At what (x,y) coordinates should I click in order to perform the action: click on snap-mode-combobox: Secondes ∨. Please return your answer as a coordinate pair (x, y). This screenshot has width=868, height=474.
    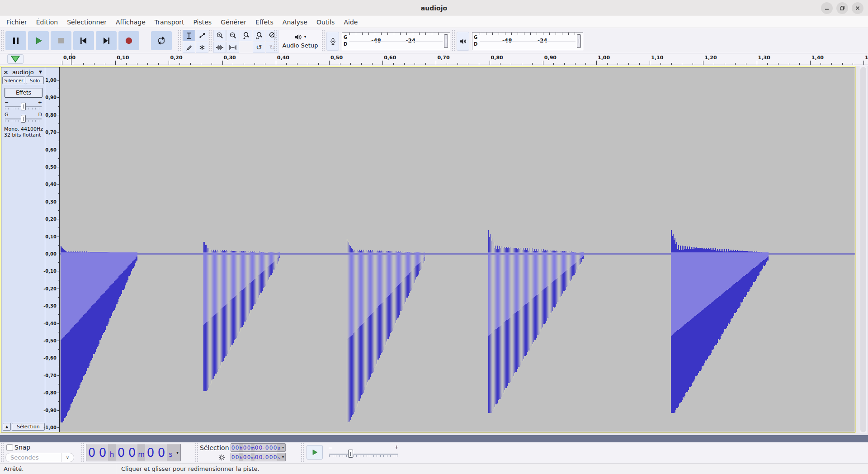
    Looking at the image, I should click on (40, 458).